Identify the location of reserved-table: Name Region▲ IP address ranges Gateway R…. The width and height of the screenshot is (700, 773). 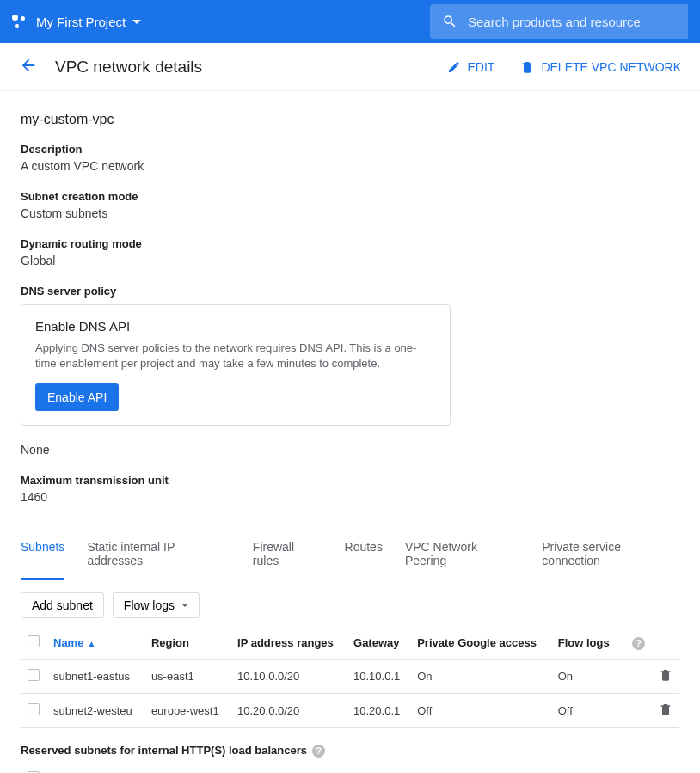
(239, 769).